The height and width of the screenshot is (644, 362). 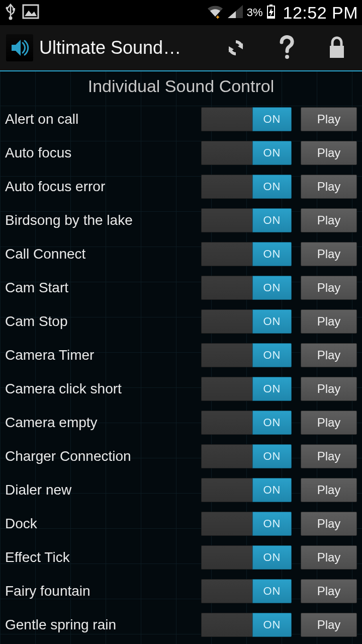 I want to click on sound-row: Effect Tick ON Play, so click(x=181, y=557).